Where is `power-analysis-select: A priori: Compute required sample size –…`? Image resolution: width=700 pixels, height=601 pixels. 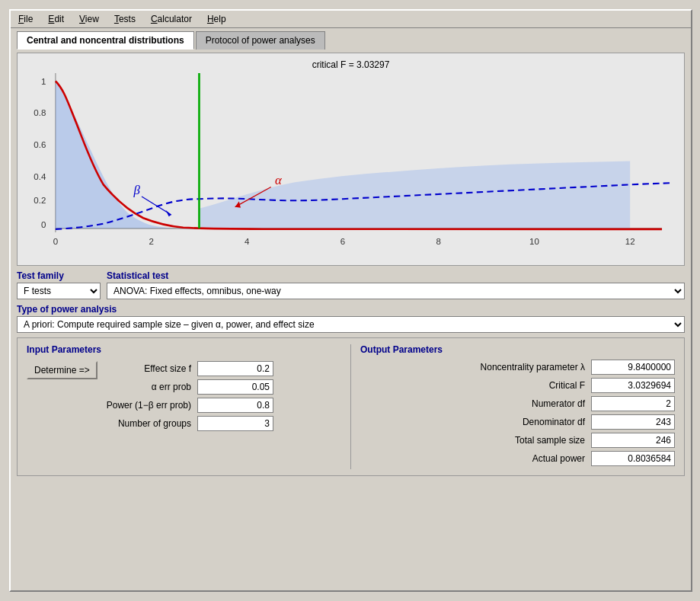
power-analysis-select: A priori: Compute required sample size –… is located at coordinates (350, 324).